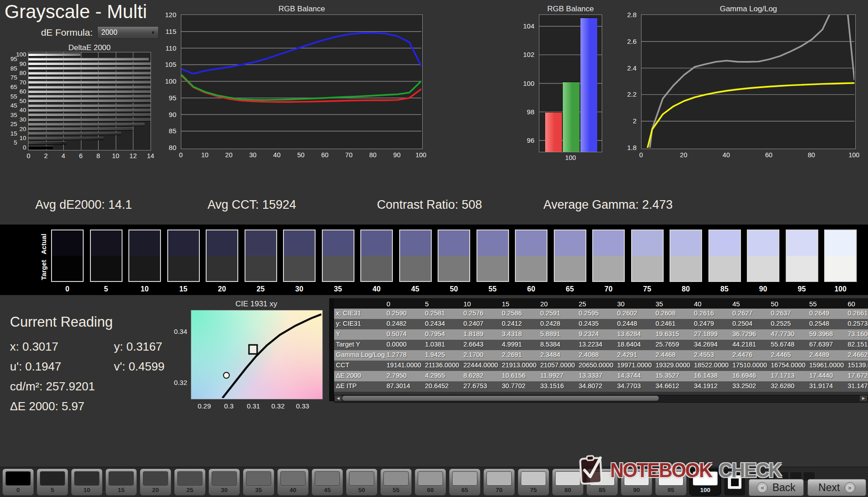 This screenshot has height=497, width=868. What do you see at coordinates (857, 387) in the screenshot?
I see `table-cell: 31.1472` at bounding box center [857, 387].